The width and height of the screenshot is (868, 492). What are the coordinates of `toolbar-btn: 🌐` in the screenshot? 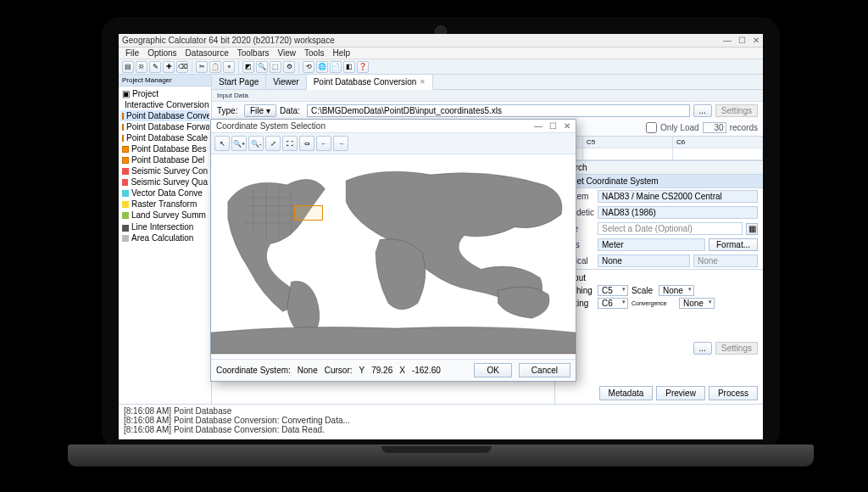 It's located at (322, 67).